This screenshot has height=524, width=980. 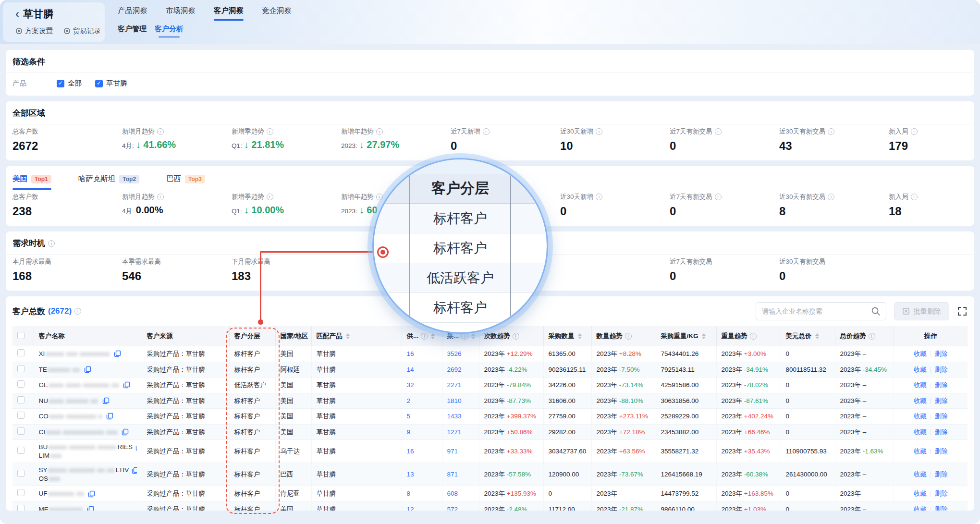 I want to click on supplier-count-link: 32, so click(x=410, y=385).